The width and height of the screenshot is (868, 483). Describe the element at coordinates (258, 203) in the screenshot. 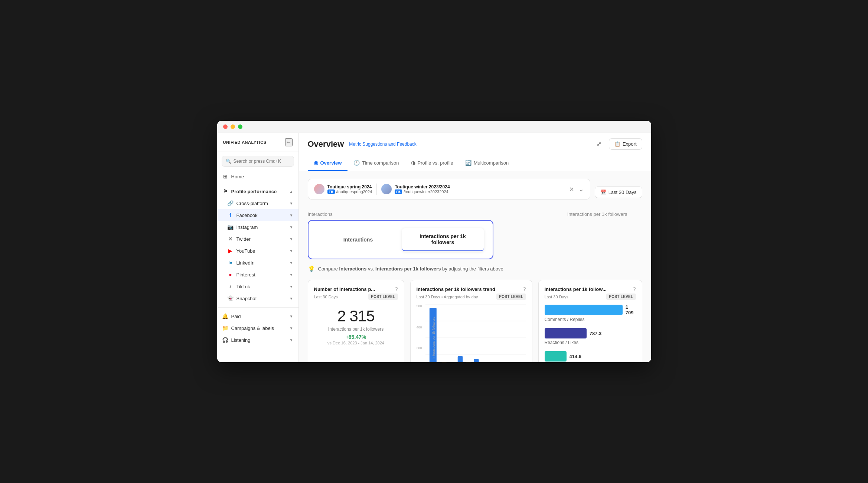

I see `sidebar-item-cross-platform: 🔗 Cross-platform ▼` at that location.